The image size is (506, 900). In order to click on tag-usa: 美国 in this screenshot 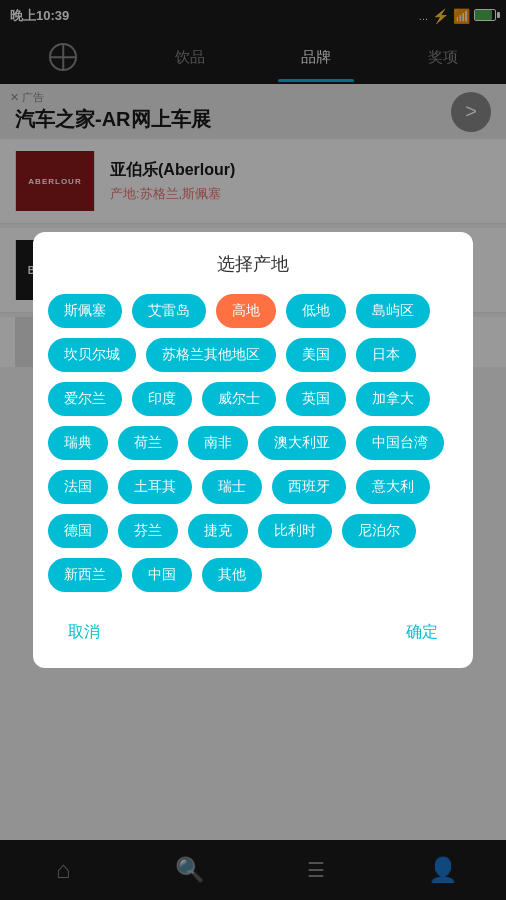, I will do `click(316, 355)`.